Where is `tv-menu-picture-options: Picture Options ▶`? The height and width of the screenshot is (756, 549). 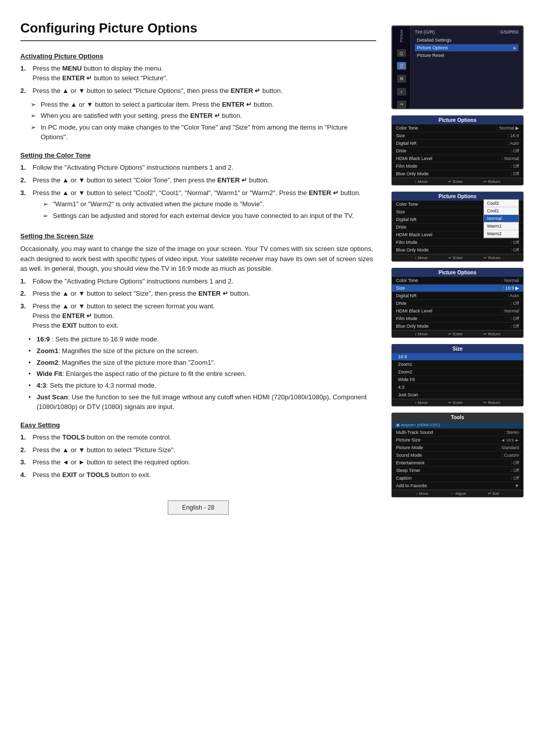
tv-menu-picture-options: Picture Options ▶ is located at coordinates (467, 48).